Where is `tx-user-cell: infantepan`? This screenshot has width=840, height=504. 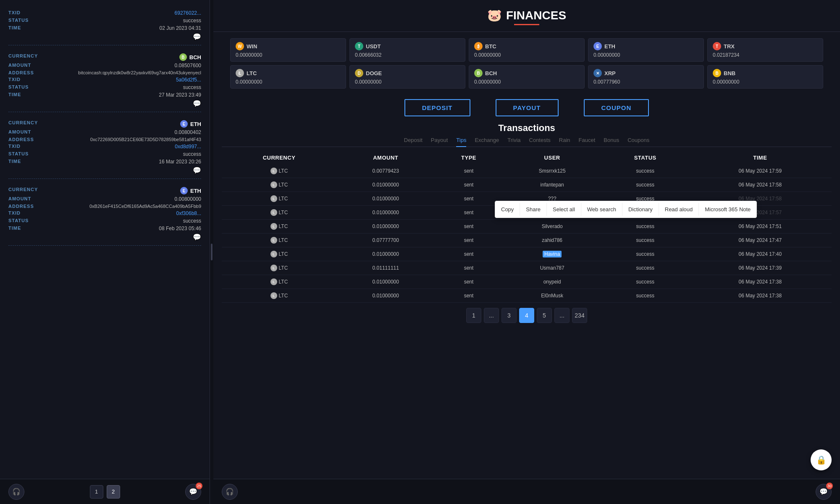
tx-user-cell: infantepan is located at coordinates (552, 185).